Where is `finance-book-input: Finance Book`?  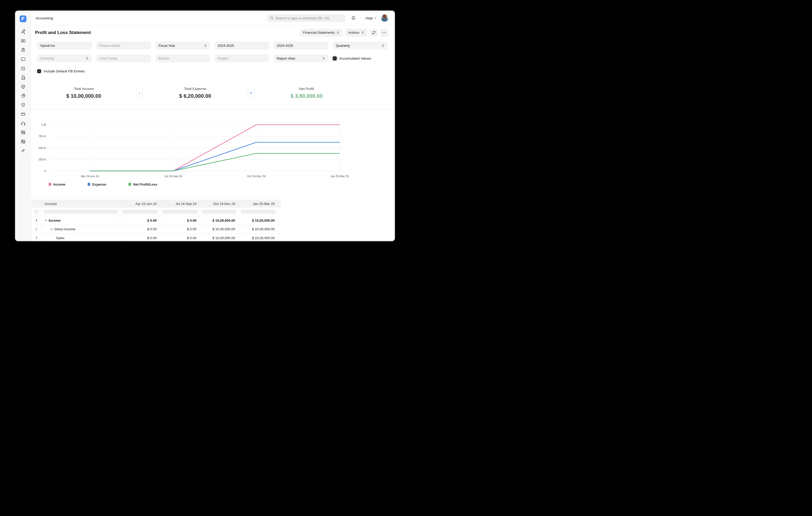
finance-book-input: Finance Book is located at coordinates (123, 45).